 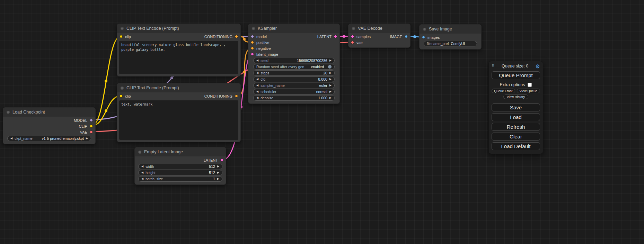 What do you see at coordinates (353, 37) in the screenshot?
I see `samples-input-port` at bounding box center [353, 37].